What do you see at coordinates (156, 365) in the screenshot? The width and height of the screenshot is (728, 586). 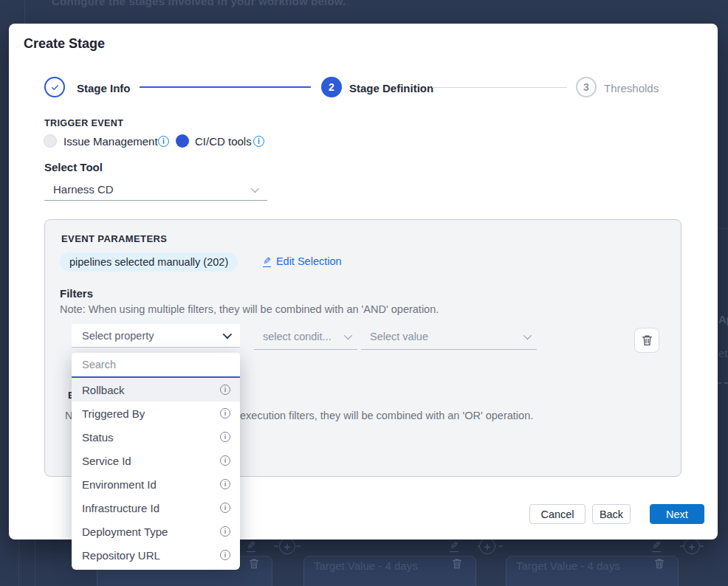 I see `search-field` at bounding box center [156, 365].